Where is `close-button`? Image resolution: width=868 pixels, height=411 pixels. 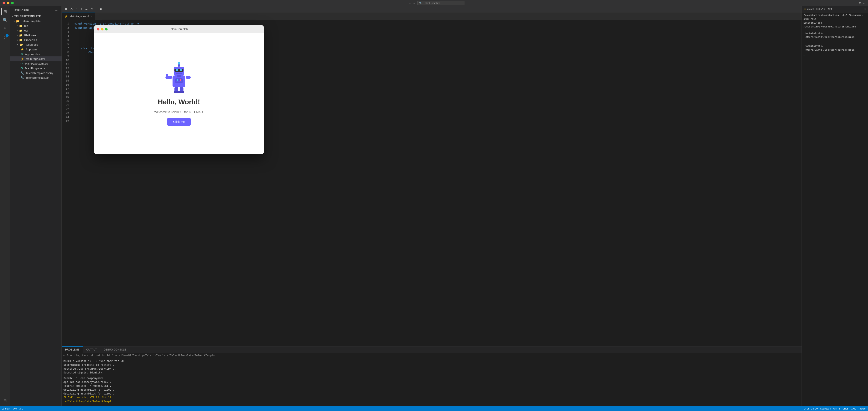
close-button is located at coordinates (4, 3).